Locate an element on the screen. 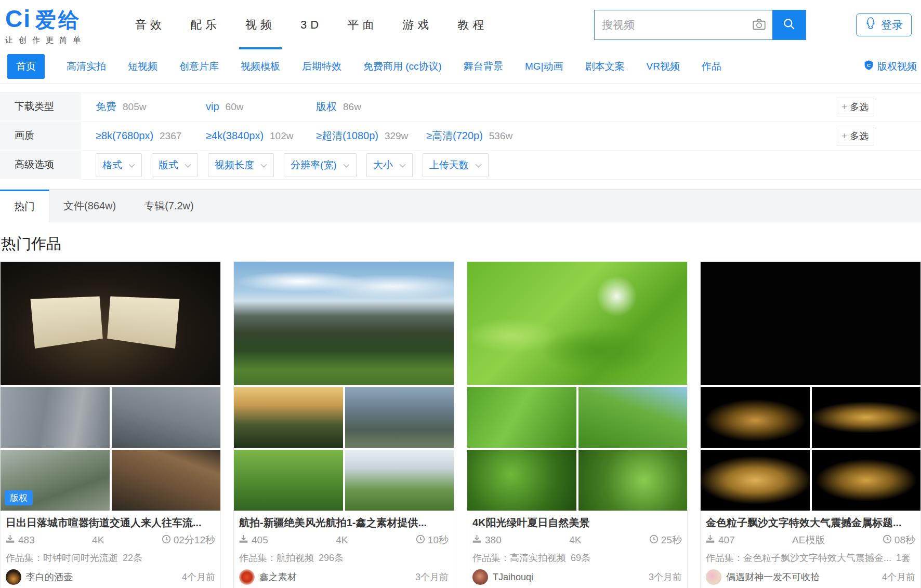  subnav: 首页 高清实拍 短视频 创意片库 视频模板 后期特效 免费商用 (cc协议) 舞… is located at coordinates (460, 66).